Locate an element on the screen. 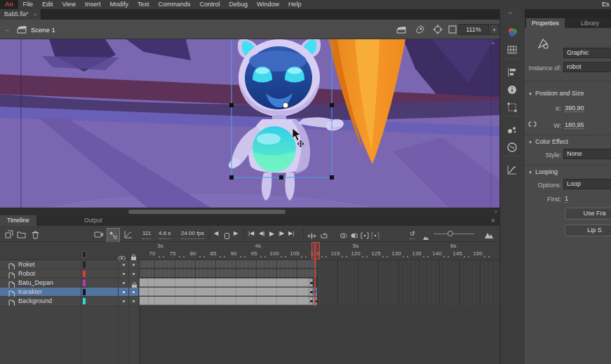 This screenshot has width=611, height=364. menu-insert: Insert is located at coordinates (93, 4).